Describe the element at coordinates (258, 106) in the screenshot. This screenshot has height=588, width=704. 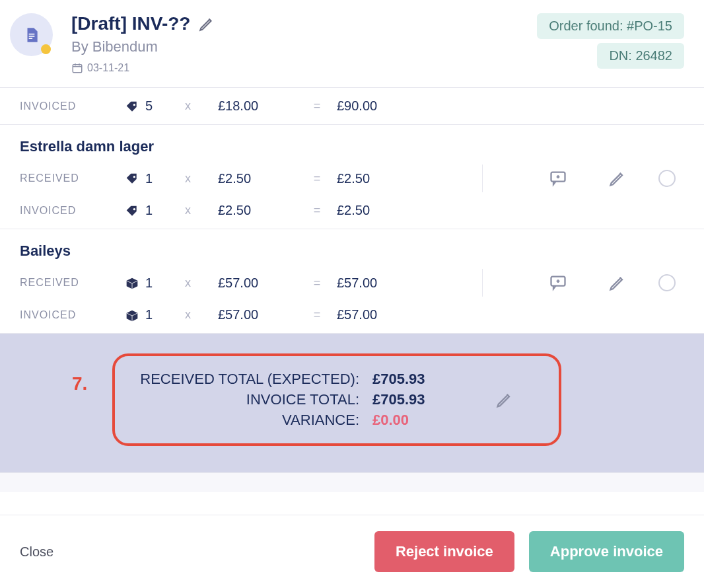
I see `price: £18.00` at that location.